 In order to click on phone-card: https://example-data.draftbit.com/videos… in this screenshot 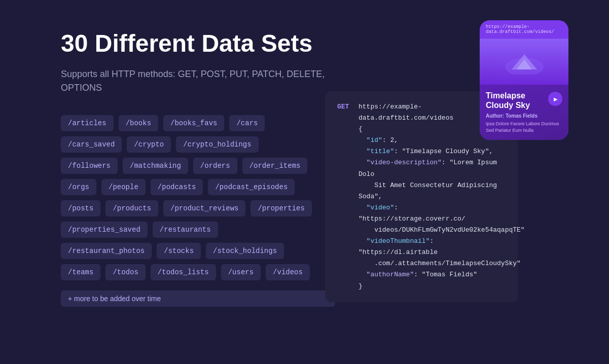, I will do `click(524, 80)`.